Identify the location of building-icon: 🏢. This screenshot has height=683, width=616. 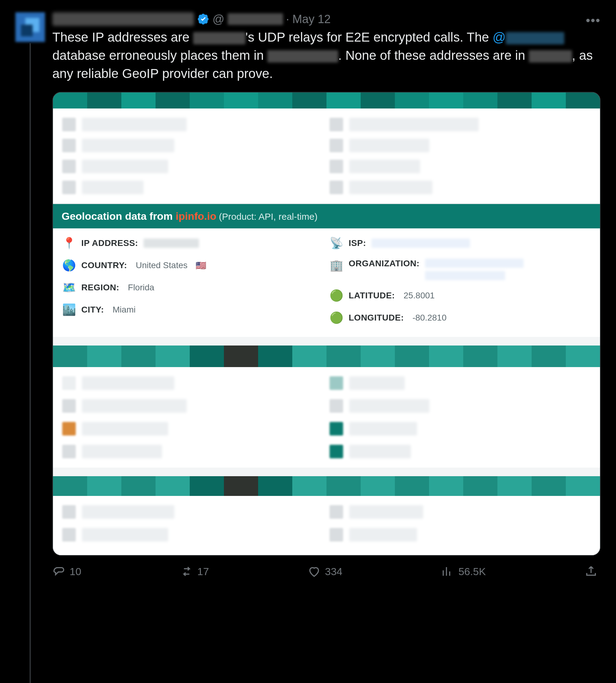
(336, 265).